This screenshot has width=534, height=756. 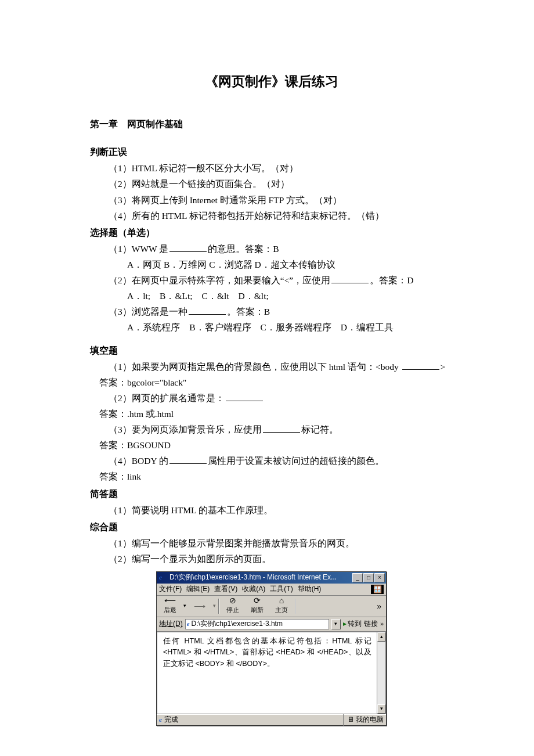 What do you see at coordinates (198, 589) in the screenshot?
I see `menu-edit: 编辑(E)` at bounding box center [198, 589].